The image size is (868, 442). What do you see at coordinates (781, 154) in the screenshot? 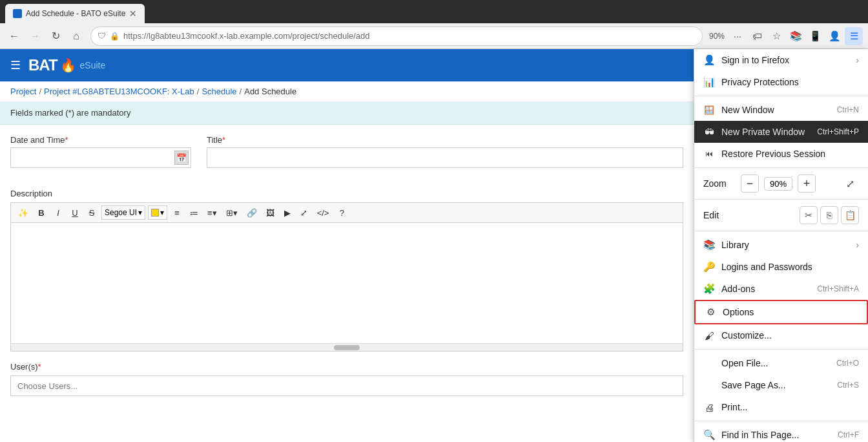
I see `menu-item-restore: ⏮ Restore Previous Session` at bounding box center [781, 154].